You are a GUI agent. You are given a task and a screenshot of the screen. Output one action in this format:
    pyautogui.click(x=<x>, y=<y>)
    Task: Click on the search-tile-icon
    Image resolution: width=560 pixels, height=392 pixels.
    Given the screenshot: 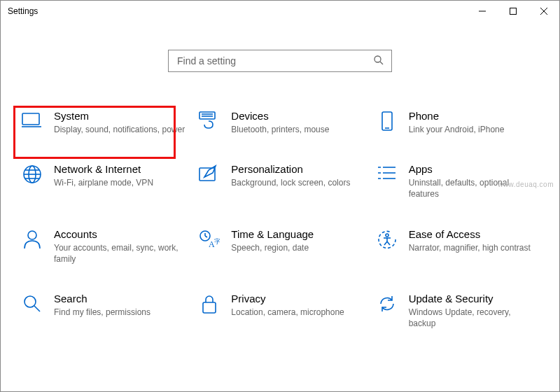 What is the action you would take?
    pyautogui.click(x=32, y=303)
    